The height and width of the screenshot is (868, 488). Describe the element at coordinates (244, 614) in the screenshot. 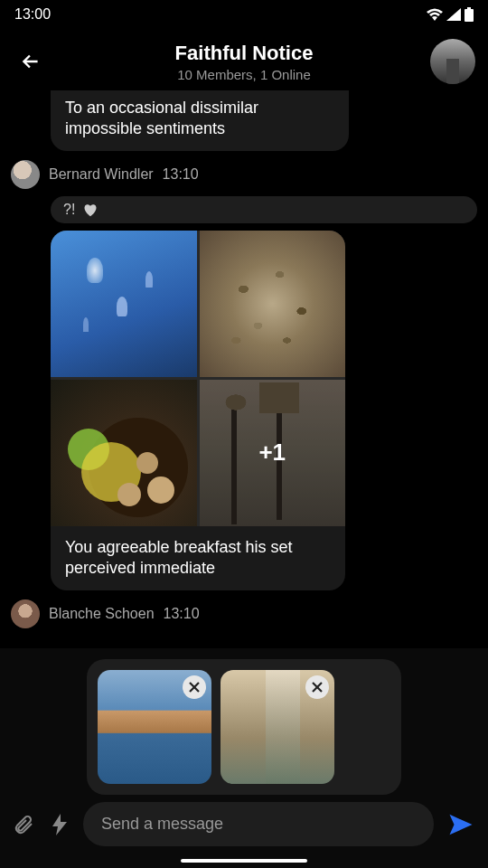

I see `message-meta: Blanche Schoen 13:10` at that location.